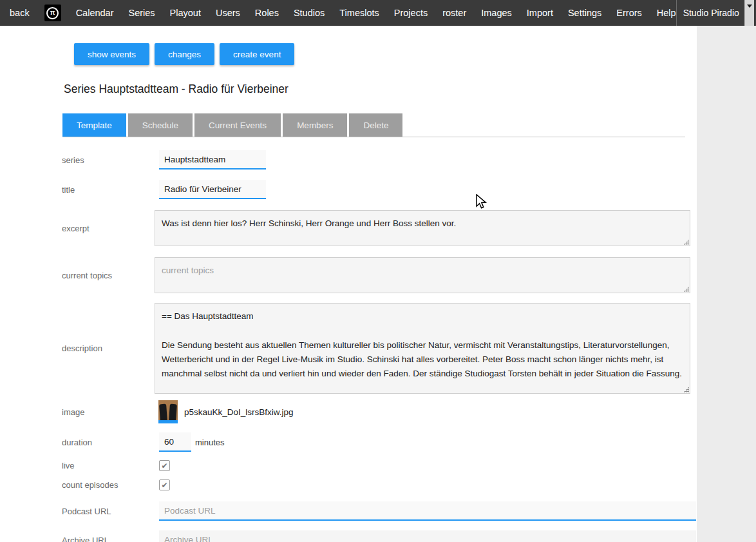 The image size is (756, 542). I want to click on podcast-url-input, so click(428, 511).